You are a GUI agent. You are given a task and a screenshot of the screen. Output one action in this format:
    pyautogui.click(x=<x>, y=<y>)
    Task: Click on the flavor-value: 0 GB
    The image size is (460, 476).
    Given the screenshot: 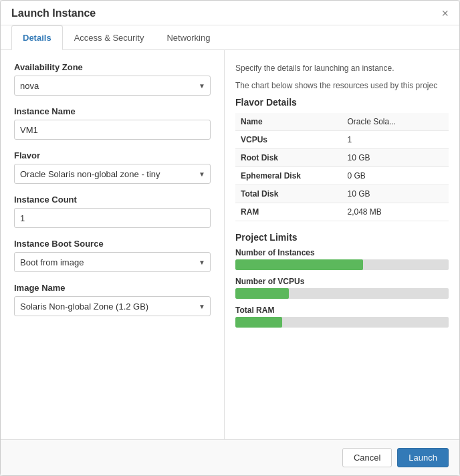 What is the action you would take?
    pyautogui.click(x=396, y=176)
    